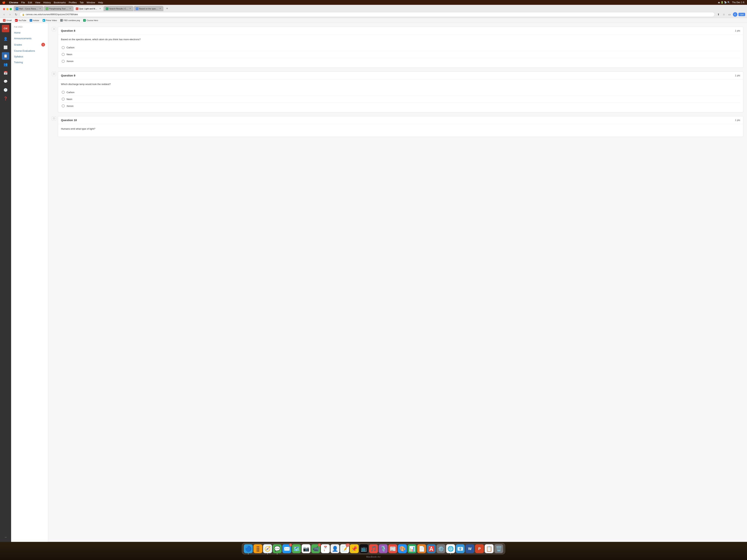 This screenshot has height=560, width=747. Describe the element at coordinates (5, 81) in the screenshot. I see `sidebar-item-inbox: 💬` at that location.